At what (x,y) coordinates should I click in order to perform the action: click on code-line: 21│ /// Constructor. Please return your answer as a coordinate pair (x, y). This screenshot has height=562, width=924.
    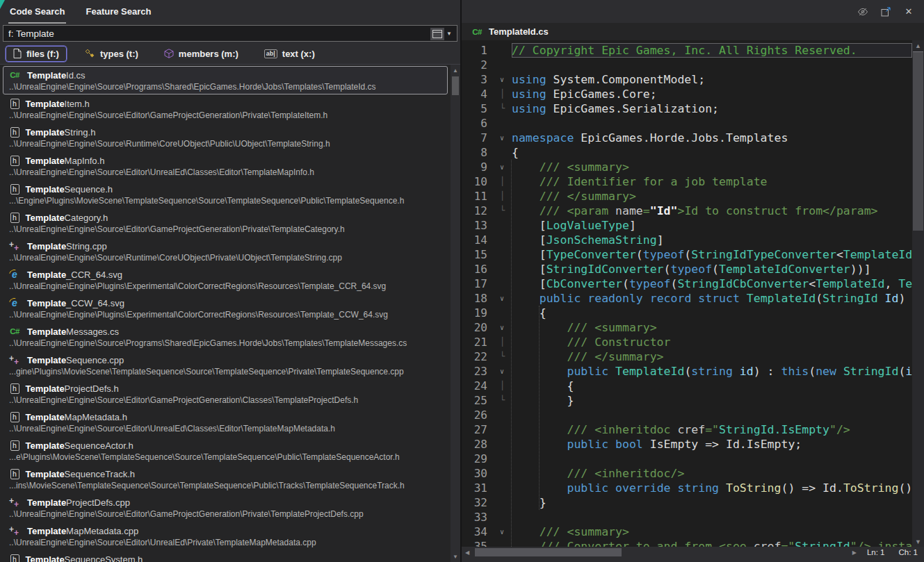
    Looking at the image, I should click on (687, 342).